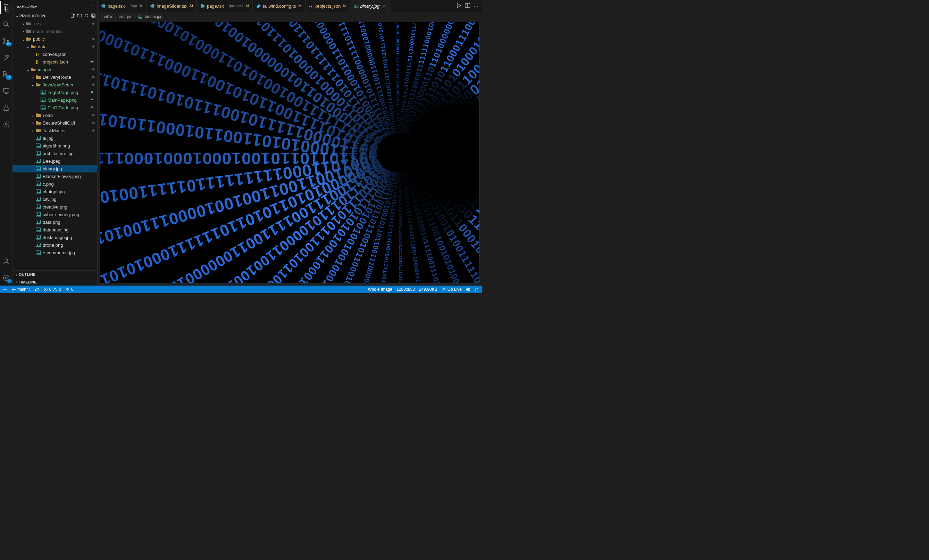  Describe the element at coordinates (6, 278) in the screenshot. I see `manage-icon: 1` at that location.